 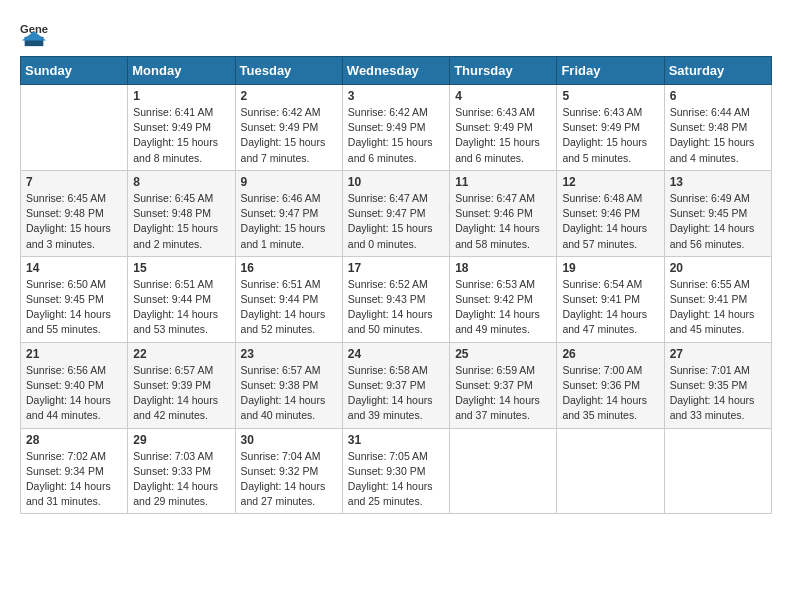 What do you see at coordinates (288, 128) in the screenshot?
I see `calendar-cell: 2Sunrise: 6:42 AMSunset: 9:49 PMDaylight…` at bounding box center [288, 128].